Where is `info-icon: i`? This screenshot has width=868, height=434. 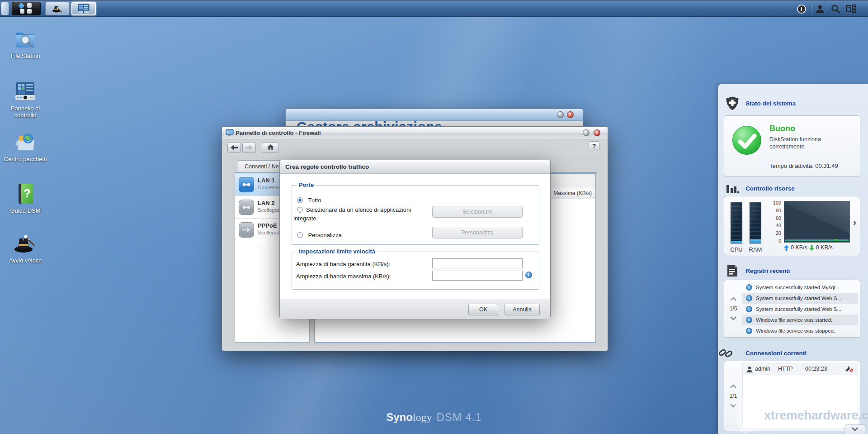
info-icon: i is located at coordinates (802, 9).